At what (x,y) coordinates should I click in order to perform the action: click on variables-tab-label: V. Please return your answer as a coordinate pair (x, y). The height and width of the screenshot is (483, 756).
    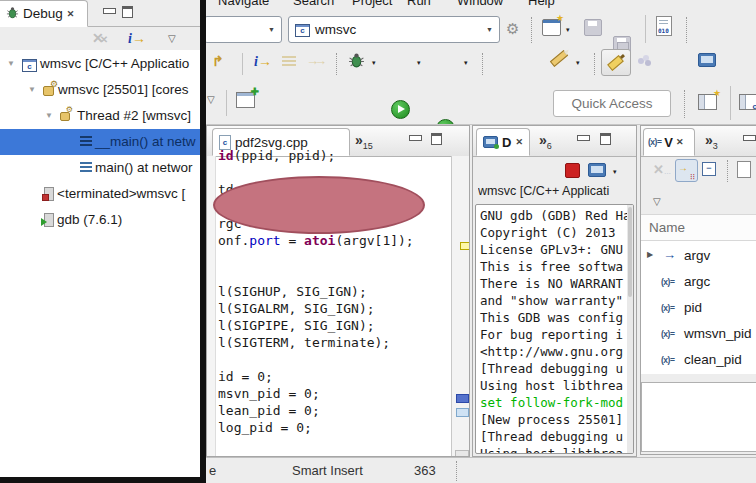
    Looking at the image, I should click on (668, 142).